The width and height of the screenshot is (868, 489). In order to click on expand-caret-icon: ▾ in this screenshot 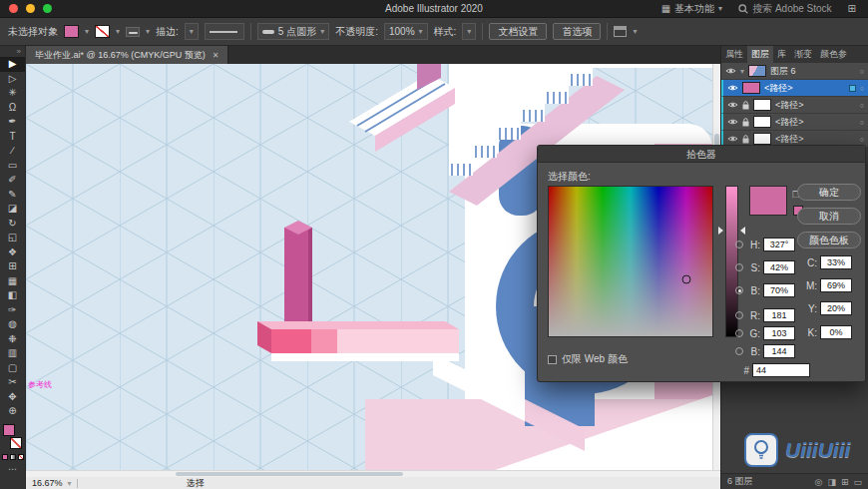, I will do `click(742, 72)`.